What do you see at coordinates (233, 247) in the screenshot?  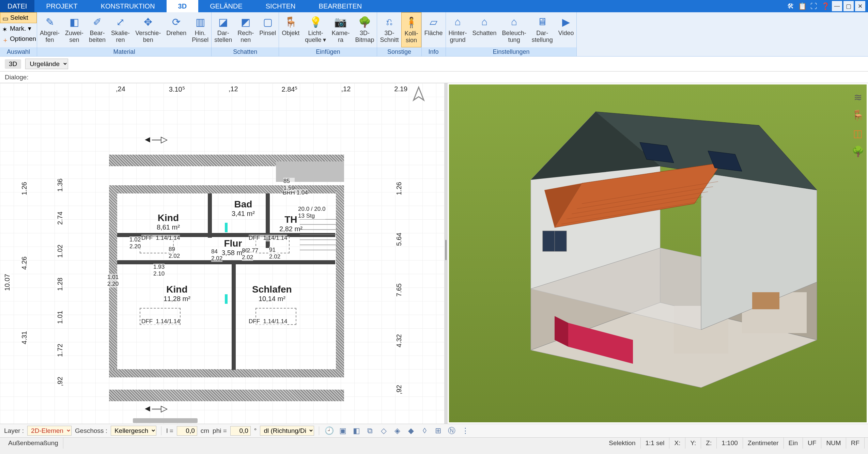 I see `room-label: Flur3,58 m²` at bounding box center [233, 247].